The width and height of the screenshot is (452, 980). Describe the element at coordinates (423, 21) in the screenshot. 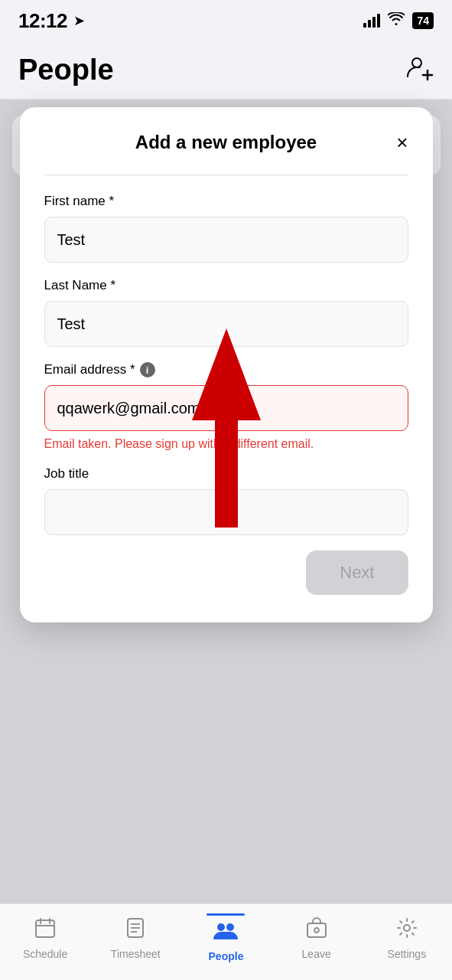

I see `battery-icon: 74` at that location.